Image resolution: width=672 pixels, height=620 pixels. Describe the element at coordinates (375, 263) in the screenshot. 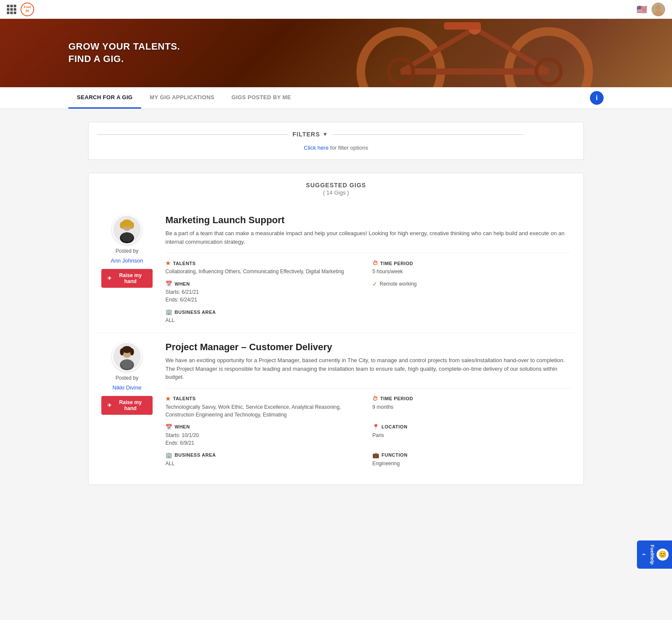

I see `clock-icon-1: ⏱` at that location.